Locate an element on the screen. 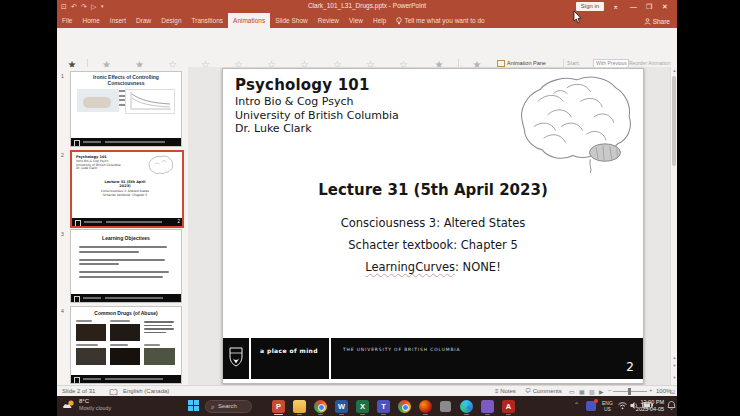 The width and height of the screenshot is (740, 416). clock: 12:00 PM 2023-04-05 is located at coordinates (650, 406).